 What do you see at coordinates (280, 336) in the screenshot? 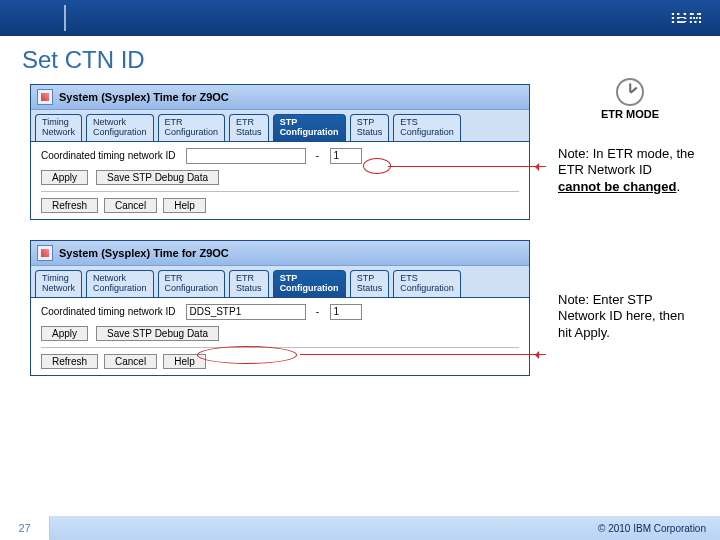
I see `panel-stp-body: Coordinated timing network ID - Apply Sa…` at bounding box center [280, 336].